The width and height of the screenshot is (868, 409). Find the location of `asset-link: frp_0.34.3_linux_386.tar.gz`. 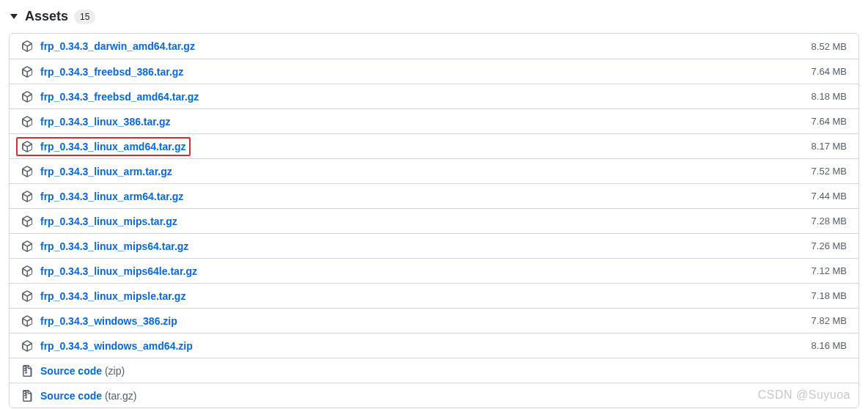

asset-link: frp_0.34.3_linux_386.tar.gz is located at coordinates (106, 122).